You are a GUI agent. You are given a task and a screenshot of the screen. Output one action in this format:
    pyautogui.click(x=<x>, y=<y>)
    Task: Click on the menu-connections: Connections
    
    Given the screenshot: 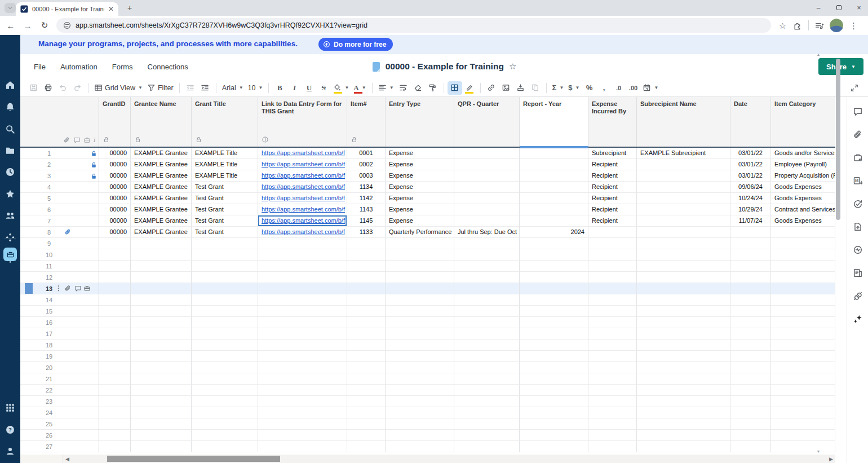 What is the action you would take?
    pyautogui.click(x=168, y=67)
    